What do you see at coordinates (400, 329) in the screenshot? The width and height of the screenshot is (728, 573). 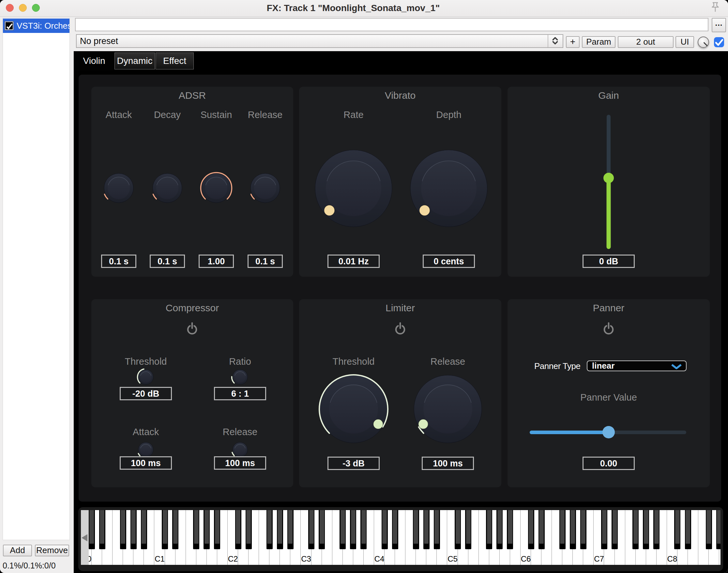 I see `limiter-power-icon` at bounding box center [400, 329].